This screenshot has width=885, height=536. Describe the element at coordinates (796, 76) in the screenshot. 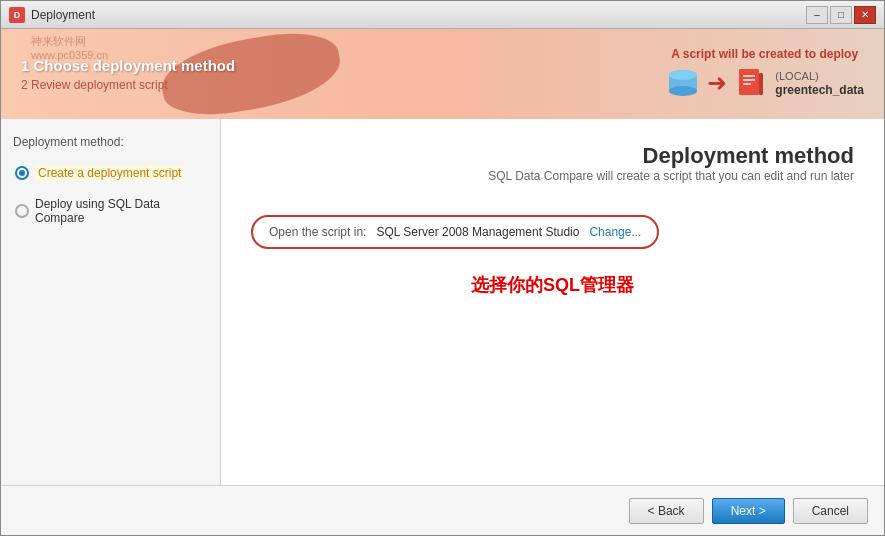

I see `target-server: (LOCAL)` at that location.